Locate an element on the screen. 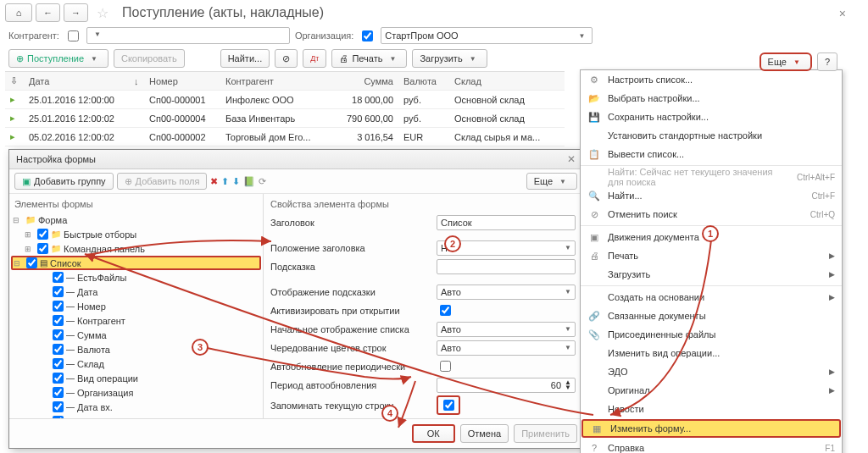  dialog-more-button: Еще▼ is located at coordinates (552, 181).